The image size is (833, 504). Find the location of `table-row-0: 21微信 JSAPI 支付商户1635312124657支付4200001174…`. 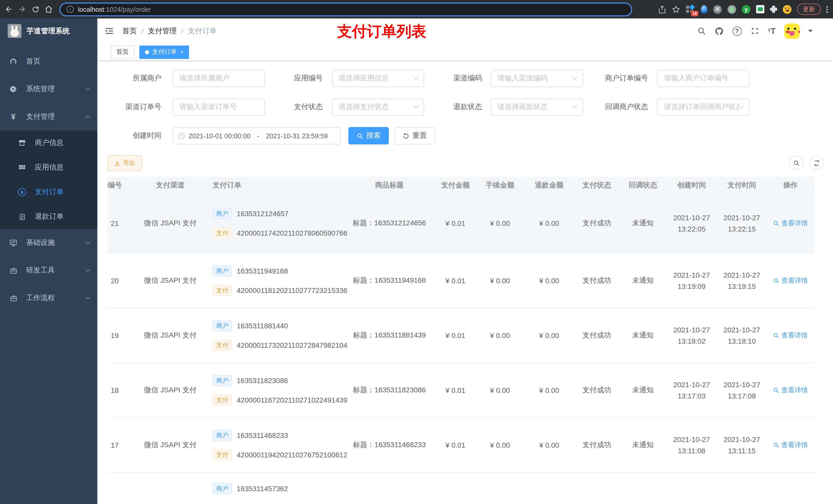

table-row-0: 21微信 JSAPI 支付商户1635312124657支付4200001174… is located at coordinates (461, 224).